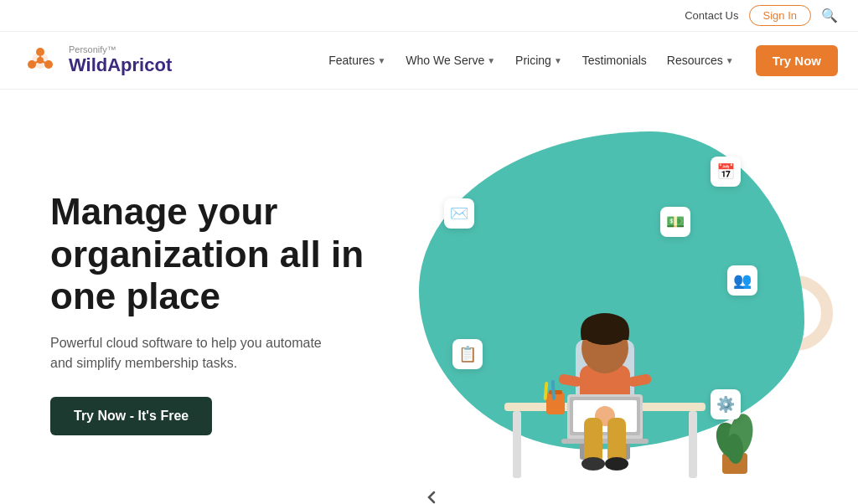 The image size is (858, 504). Describe the element at coordinates (531, 60) in the screenshot. I see `nav-links: Features ▼ Who We Serve ▼ Pricing ▼ Test…` at that location.